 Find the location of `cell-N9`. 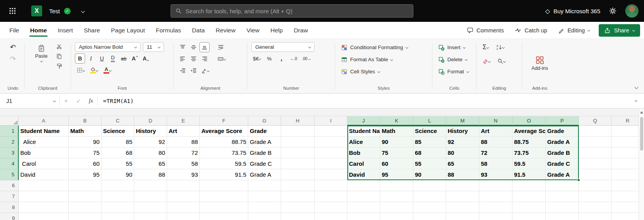

cell-N9 is located at coordinates (496, 216).